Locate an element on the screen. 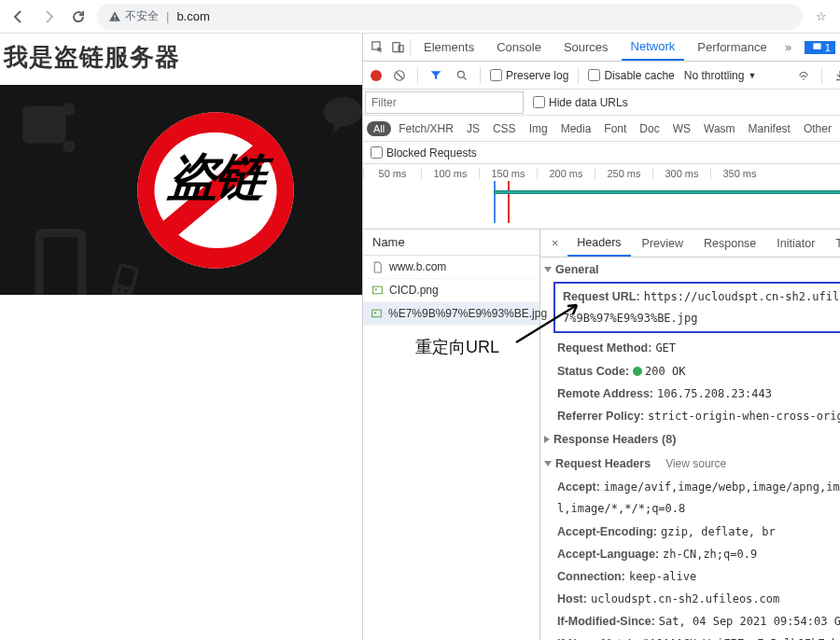  back-button is located at coordinates (19, 17).